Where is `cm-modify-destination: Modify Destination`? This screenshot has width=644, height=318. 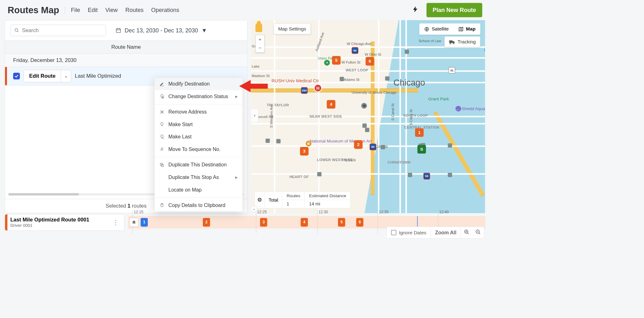
cm-modify-destination: Modify Destination is located at coordinates (198, 84).